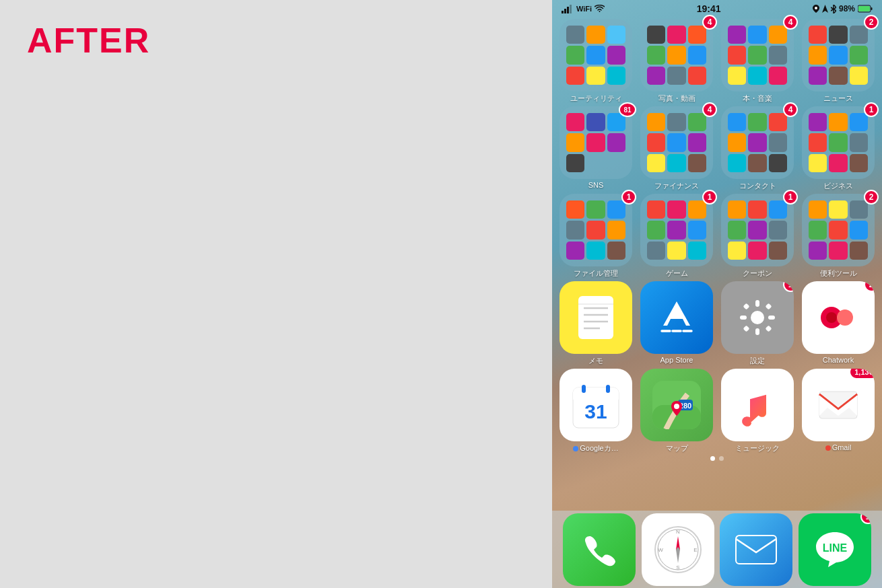 The height and width of the screenshot is (588, 882). What do you see at coordinates (597, 98) in the screenshot?
I see `folder-utilities-label: ユーティリティ` at bounding box center [597, 98].